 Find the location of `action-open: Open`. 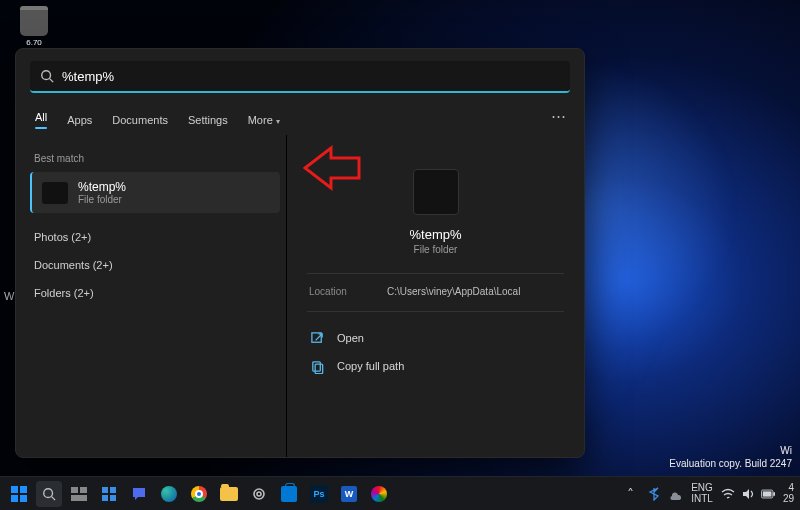

action-open: Open is located at coordinates (436, 338).